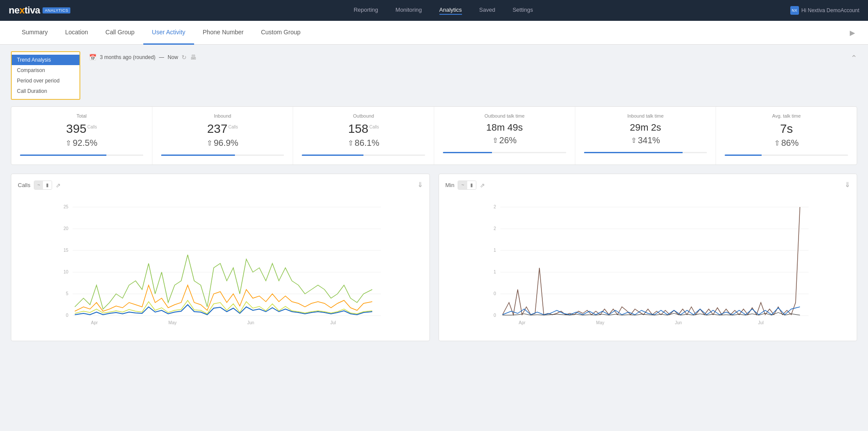 Image resolution: width=868 pixels, height=431 pixels. Describe the element at coordinates (281, 33) in the screenshot. I see `tab-custom-group: Custom Group` at that location.